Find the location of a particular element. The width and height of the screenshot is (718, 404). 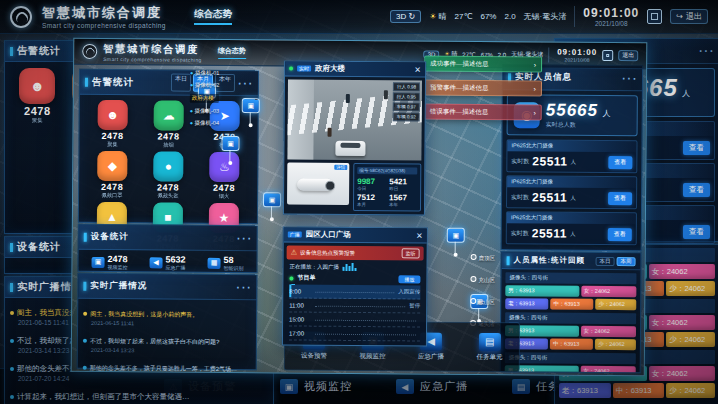

broadcast-panel: 实时广播情况··· 阁主，我当真没想到，这是小莉的声音。2021-06-15 1… is located at coordinates (168, 322).